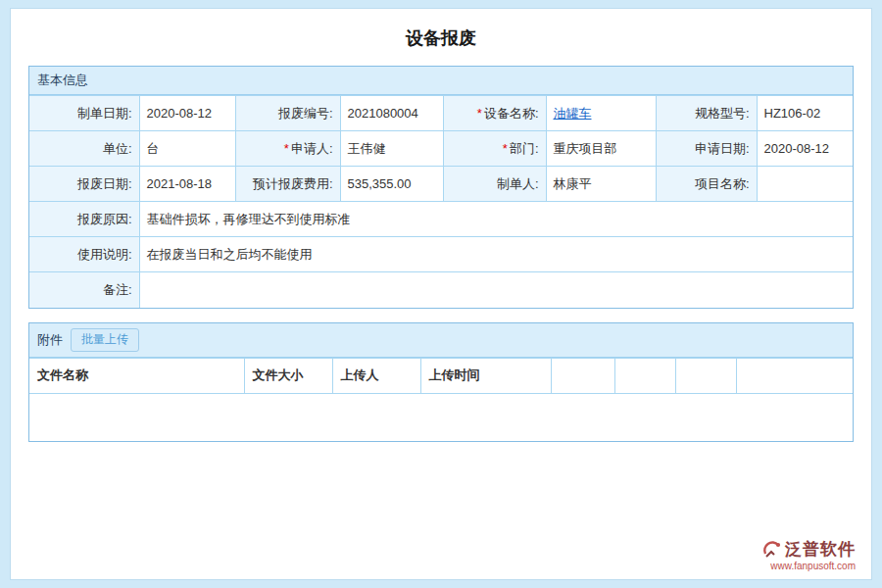 The height and width of the screenshot is (588, 882). What do you see at coordinates (84, 184) in the screenshot?
I see `field-scrap-date-label: 报废日期:` at bounding box center [84, 184].